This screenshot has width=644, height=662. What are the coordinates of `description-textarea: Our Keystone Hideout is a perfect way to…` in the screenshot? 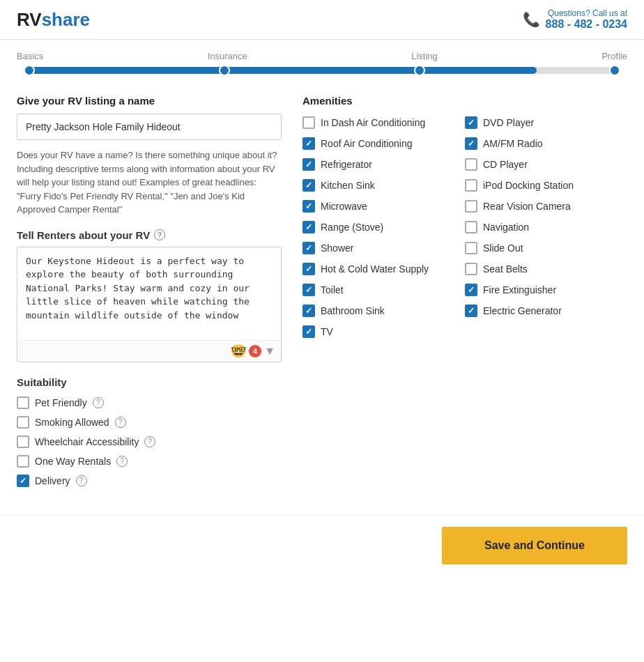 It's located at (149, 293).